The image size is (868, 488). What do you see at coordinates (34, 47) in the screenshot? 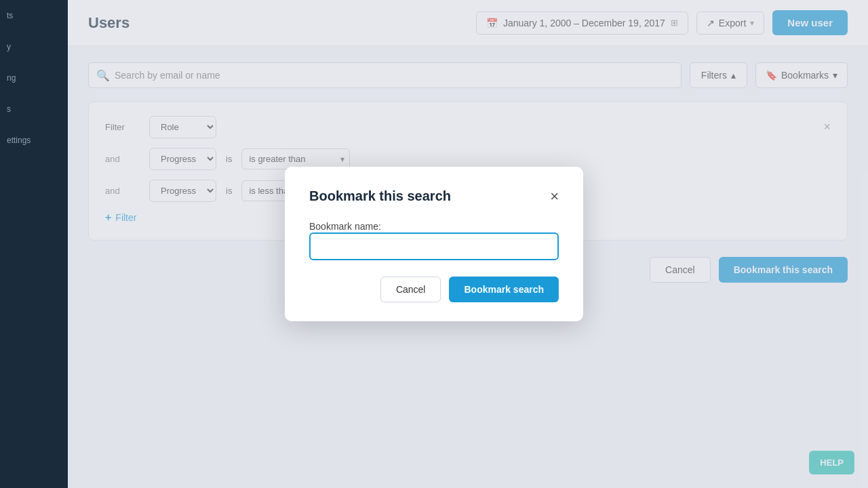
I see `sidebar-item-y: y` at bounding box center [34, 47].